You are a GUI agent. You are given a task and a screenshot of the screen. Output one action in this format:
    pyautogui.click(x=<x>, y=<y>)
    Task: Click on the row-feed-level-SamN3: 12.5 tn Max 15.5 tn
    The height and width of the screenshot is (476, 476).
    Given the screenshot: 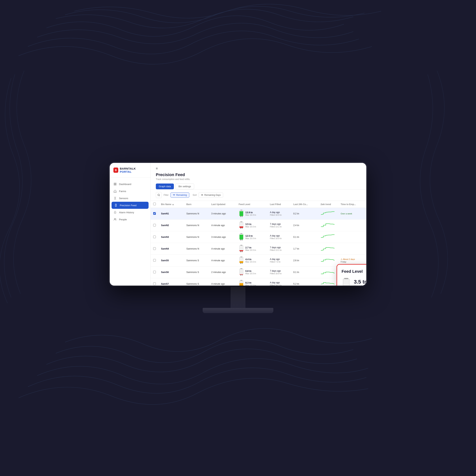 What is the action you would take?
    pyautogui.click(x=252, y=237)
    